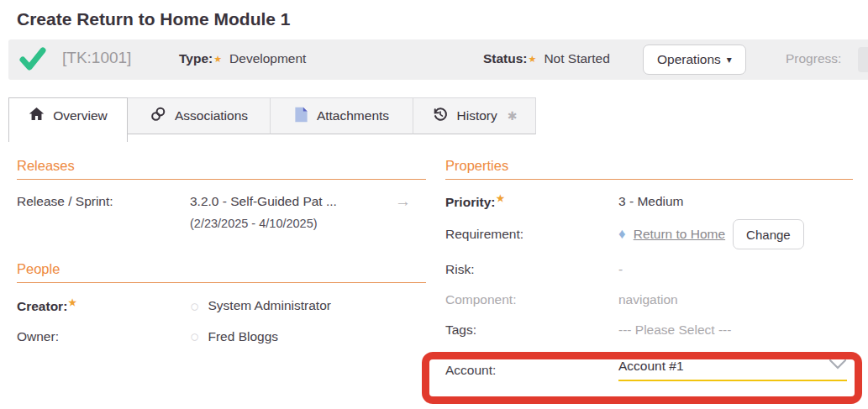 This screenshot has height=409, width=868. Describe the element at coordinates (863, 60) in the screenshot. I see `progress-bar` at that location.